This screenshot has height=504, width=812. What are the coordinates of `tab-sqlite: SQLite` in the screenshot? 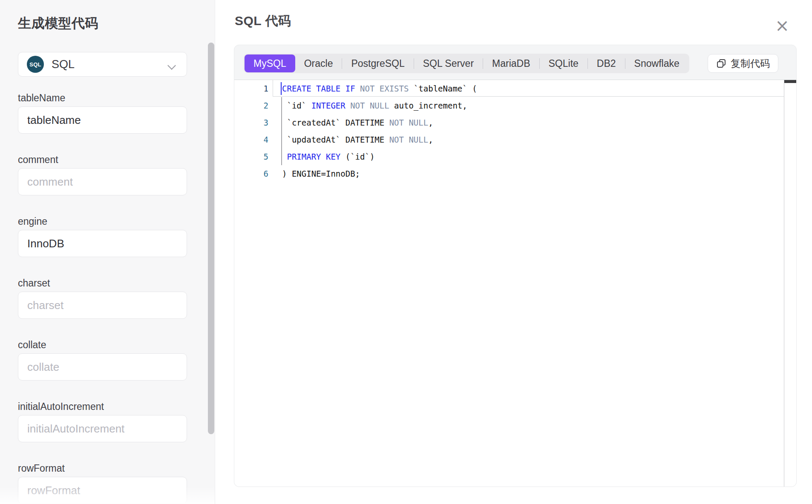 It's located at (564, 63).